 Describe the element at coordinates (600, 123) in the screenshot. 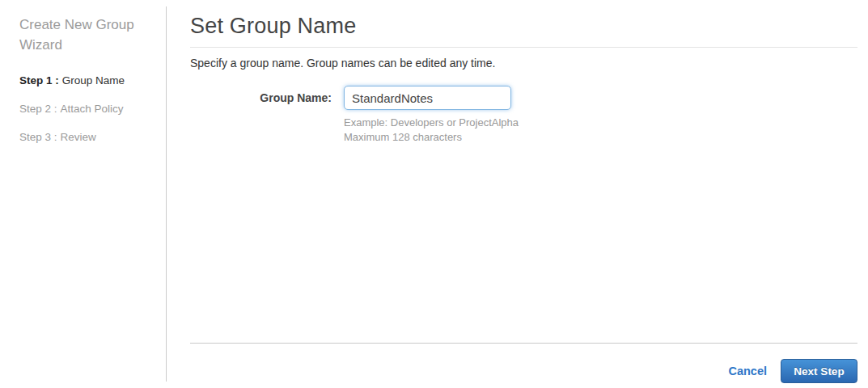

I see `hint-example: Example: Developers or ProjectAlpha` at that location.